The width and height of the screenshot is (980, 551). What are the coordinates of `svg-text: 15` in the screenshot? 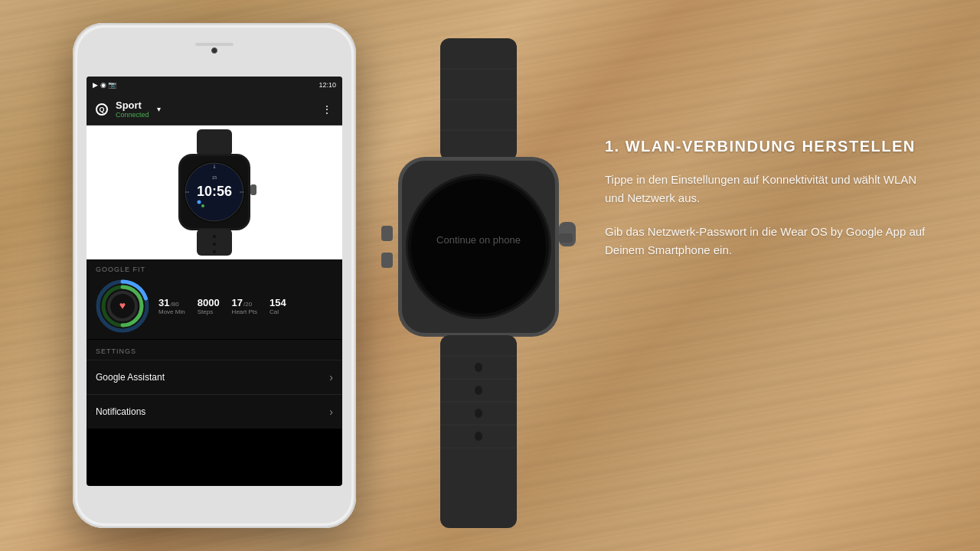 It's located at (214, 178).